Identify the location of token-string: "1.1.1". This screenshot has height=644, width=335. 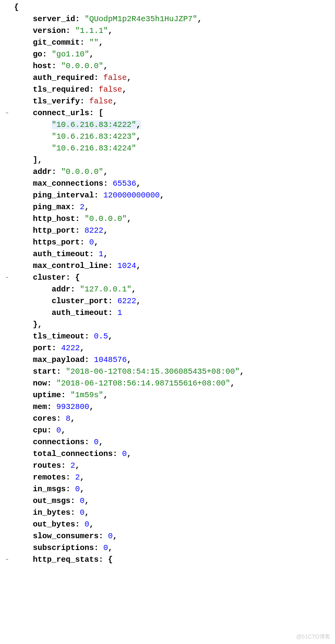
(92, 31).